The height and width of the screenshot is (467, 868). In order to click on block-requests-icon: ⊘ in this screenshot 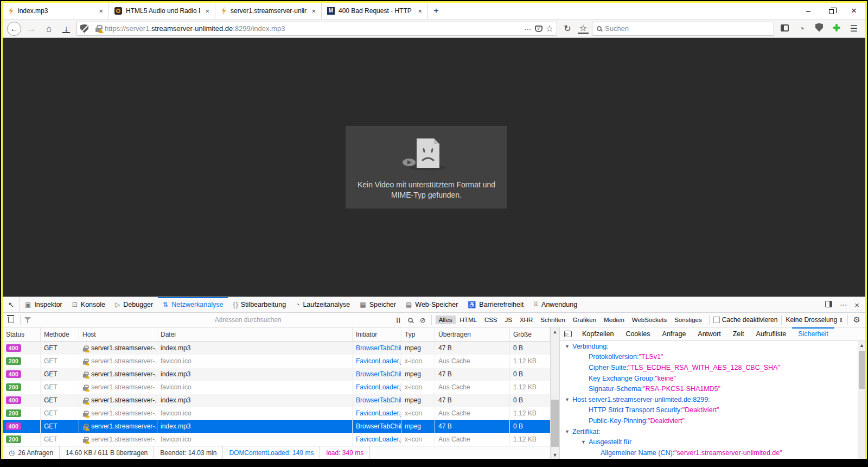, I will do `click(423, 320)`.